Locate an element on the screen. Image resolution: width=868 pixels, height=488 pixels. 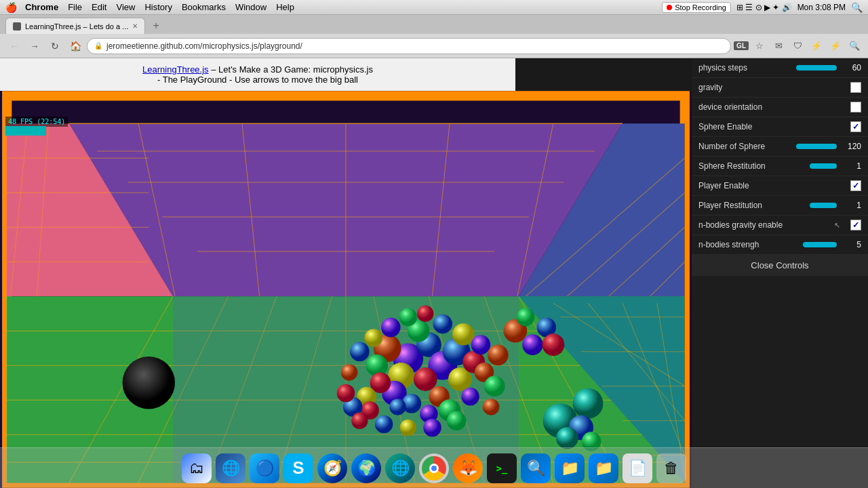
physics-steps-value: 60 is located at coordinates (851, 68).